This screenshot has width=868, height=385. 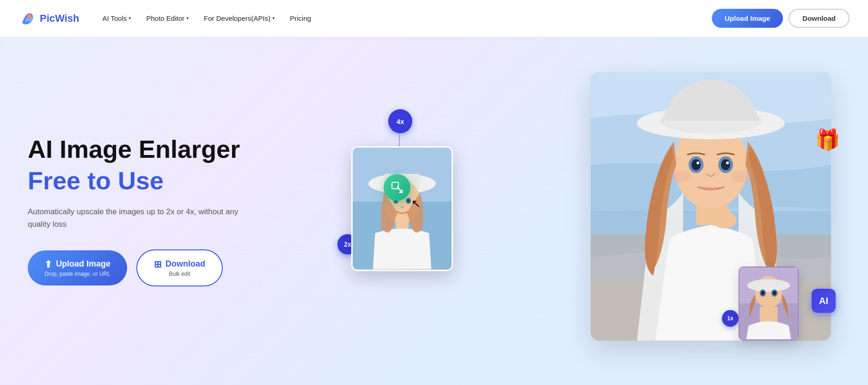 I want to click on upload-icon: ⬆, so click(x=48, y=264).